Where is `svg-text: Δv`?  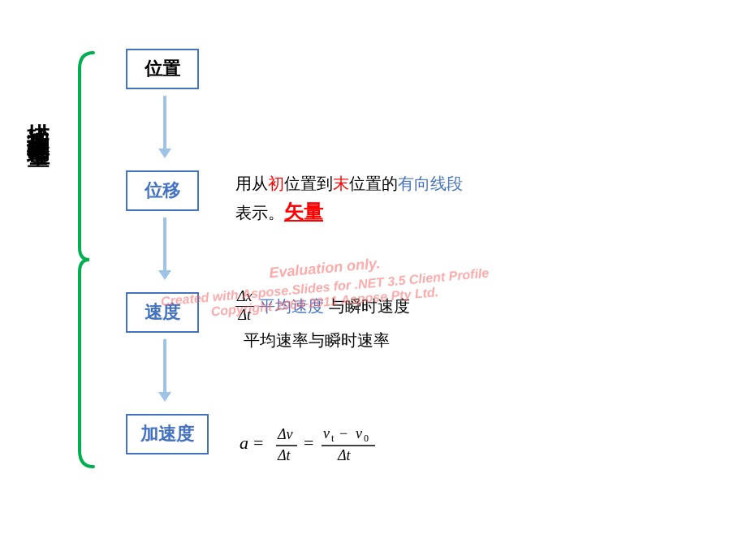 svg-text: Δv is located at coordinates (285, 434).